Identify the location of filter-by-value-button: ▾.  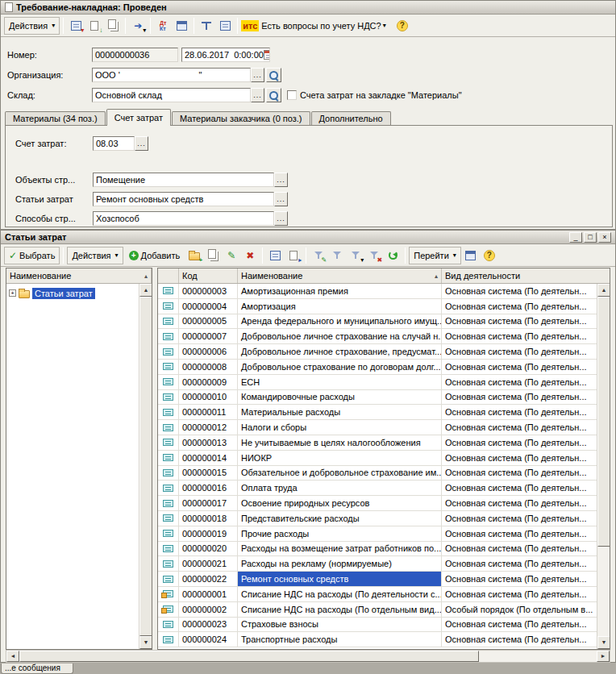
(356, 256).